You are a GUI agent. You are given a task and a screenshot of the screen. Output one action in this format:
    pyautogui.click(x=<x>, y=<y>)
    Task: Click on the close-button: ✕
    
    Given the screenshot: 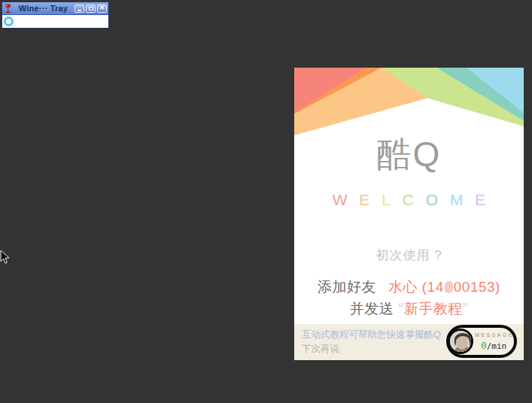 What is the action you would take?
    pyautogui.click(x=102, y=9)
    